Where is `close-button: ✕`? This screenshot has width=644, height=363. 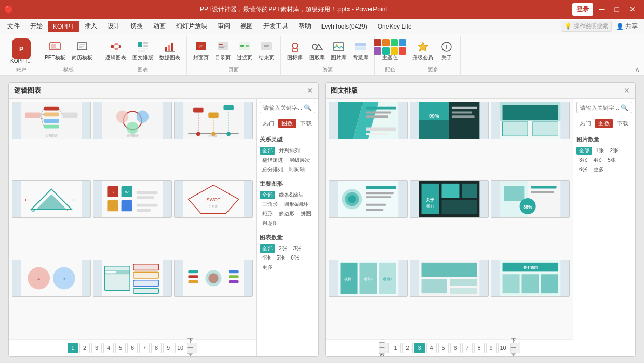
close-button: ✕ is located at coordinates (633, 9).